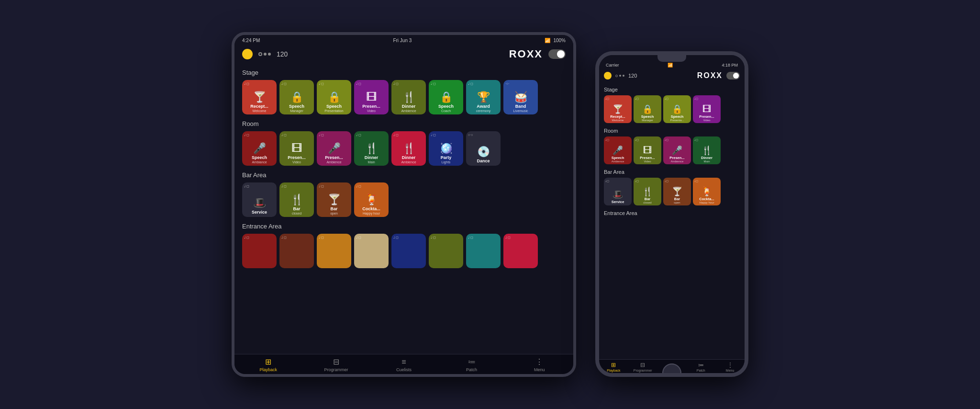 This screenshot has height=409, width=980. What do you see at coordinates (647, 150) in the screenshot?
I see `phone-cue-presen-vid2: ♩◻ 🎞 Presen... Video` at bounding box center [647, 150].